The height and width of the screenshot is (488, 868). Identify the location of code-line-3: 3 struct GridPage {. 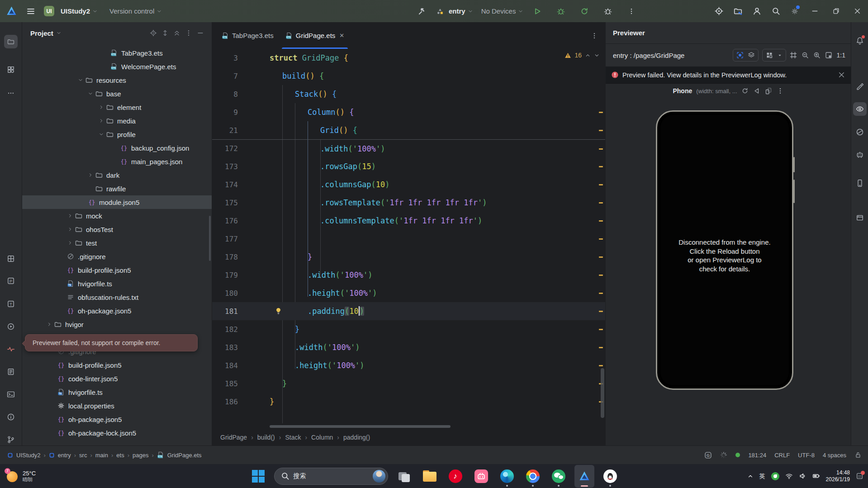
(409, 58).